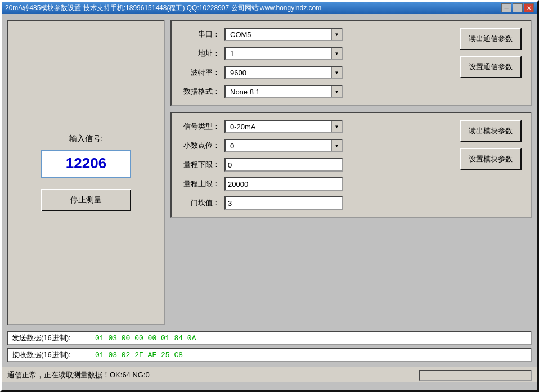 The width and height of the screenshot is (539, 392). I want to click on signal-type-label: 信号类型：, so click(200, 127).